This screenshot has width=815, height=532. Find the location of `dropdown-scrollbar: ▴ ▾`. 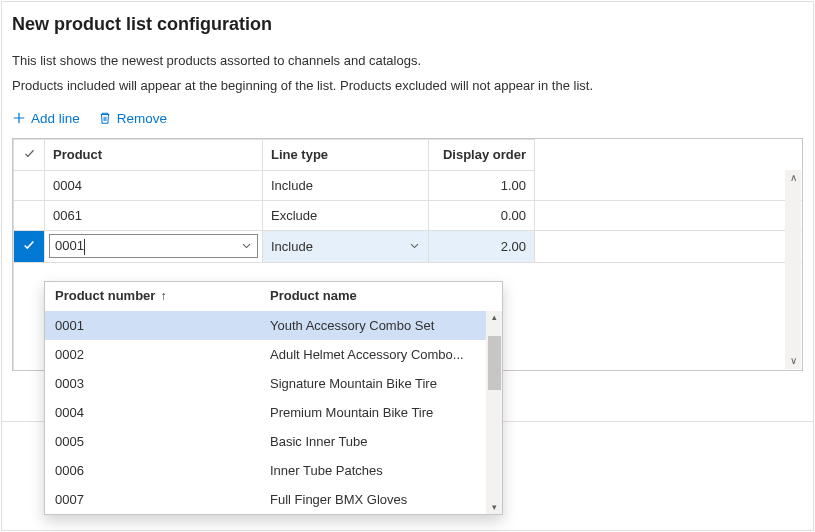

dropdown-scrollbar: ▴ ▾ is located at coordinates (494, 412).